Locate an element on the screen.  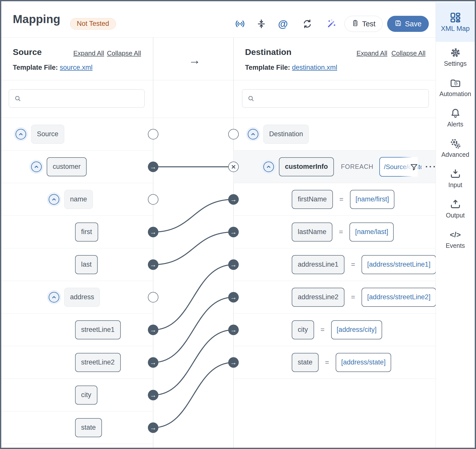
destination-tree-row: city=[address/city] is located at coordinates (335, 330).